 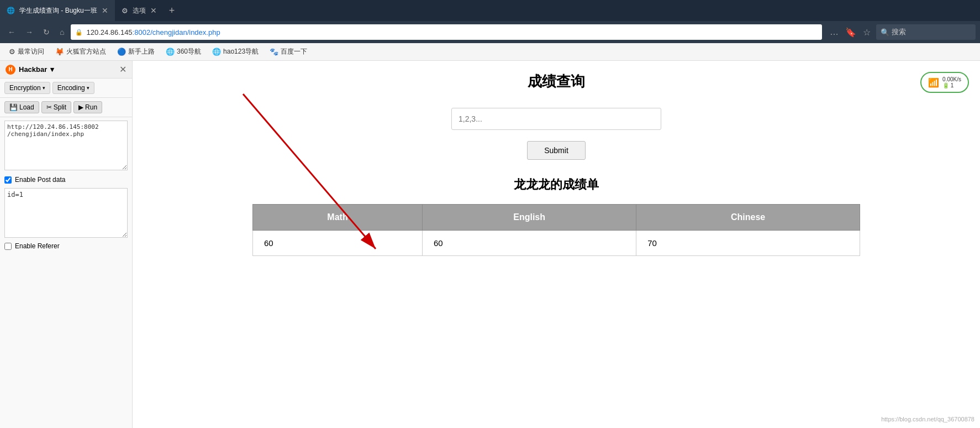 What do you see at coordinates (46, 32) in the screenshot?
I see `refresh-button: ↻` at bounding box center [46, 32].